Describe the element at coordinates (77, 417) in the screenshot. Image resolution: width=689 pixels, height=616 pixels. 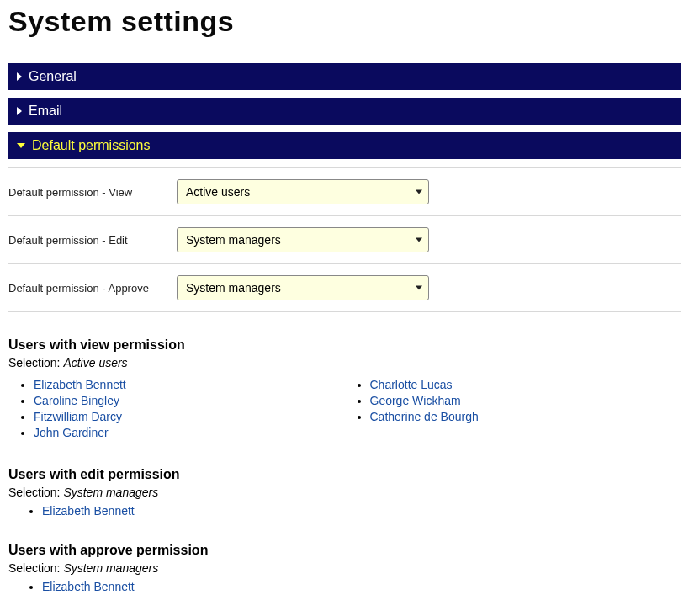
I see `user-link: Fitzwilliam Darcy` at that location.